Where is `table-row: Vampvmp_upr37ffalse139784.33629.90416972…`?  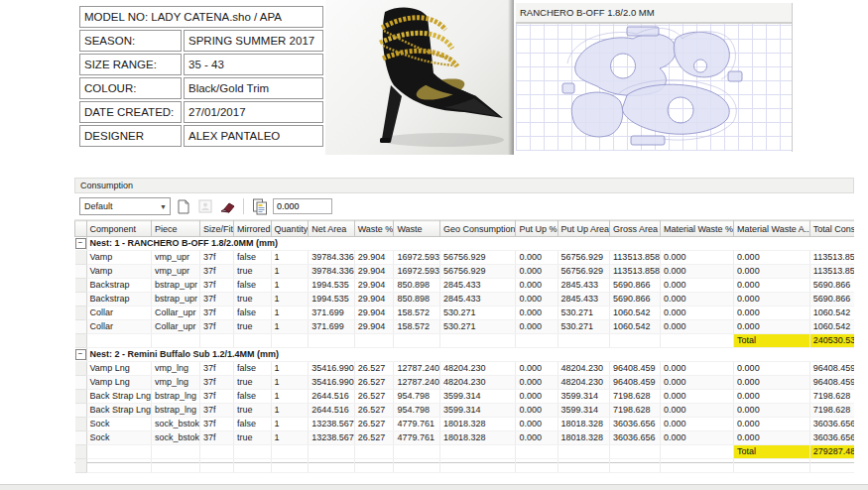 table-row: Vampvmp_upr37ffalse139784.33629.90416972… is located at coordinates (465, 258).